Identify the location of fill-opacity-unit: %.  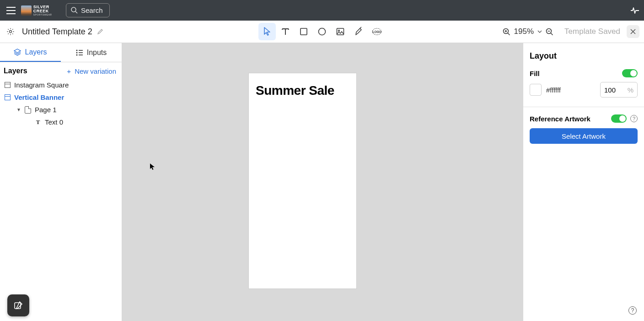
(630, 90).